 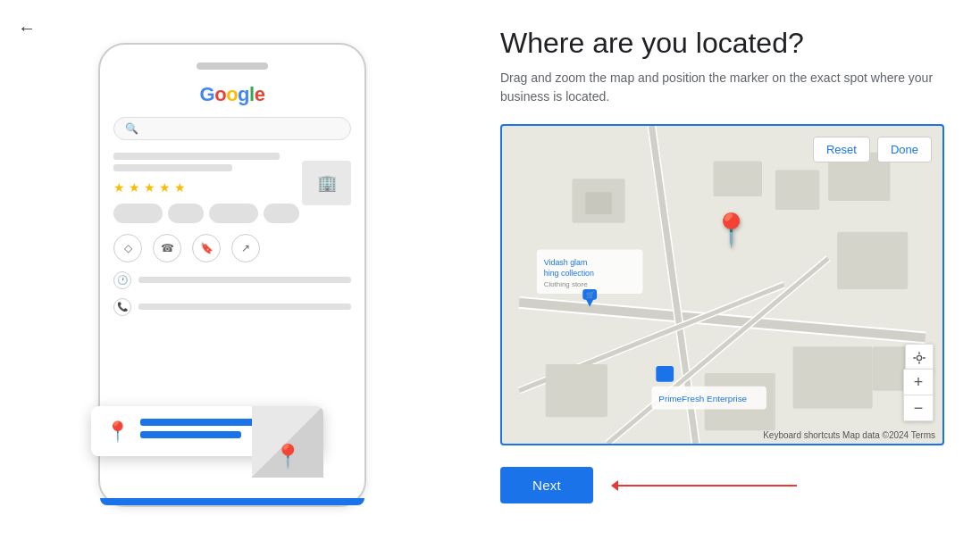 I want to click on arrow-line, so click(x=708, y=486).